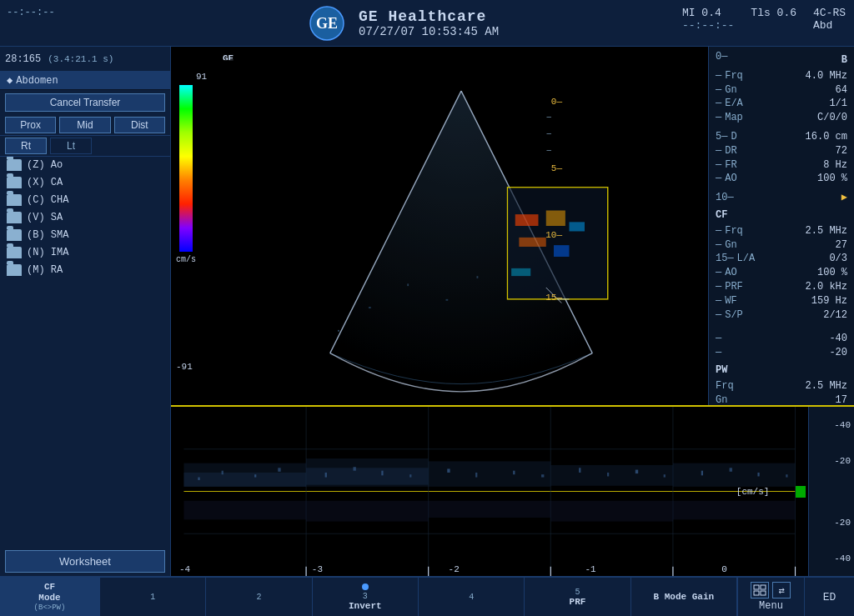 This screenshot has height=616, width=854. Describe the element at coordinates (781, 88) in the screenshot. I see `b-mode-section: 0— B — Frq 4.0 MHz — Gn 64 —` at that location.